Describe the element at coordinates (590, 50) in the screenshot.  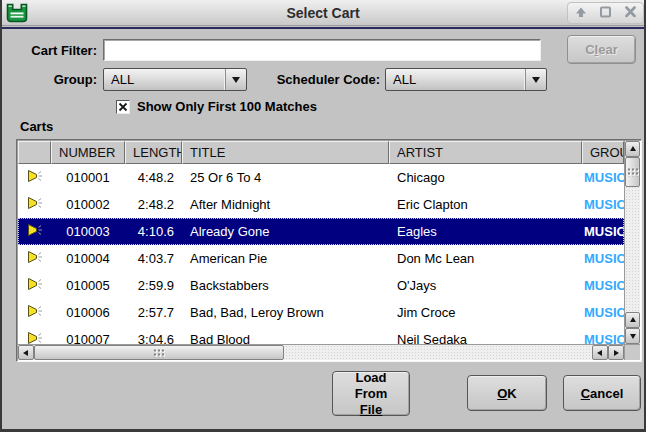
I see `clear-label: C` at that location.